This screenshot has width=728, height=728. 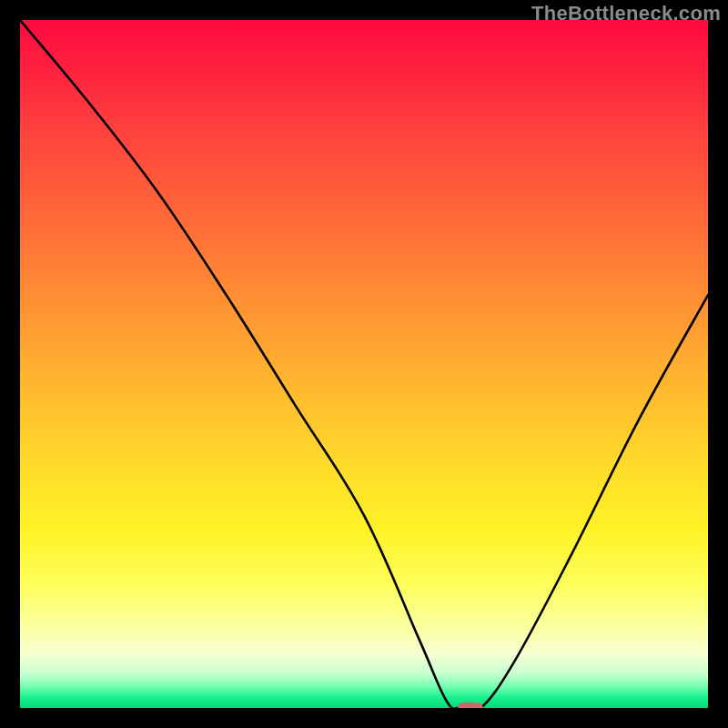 I want to click on watermark-text: TheBottleneck.com, so click(x=626, y=14).